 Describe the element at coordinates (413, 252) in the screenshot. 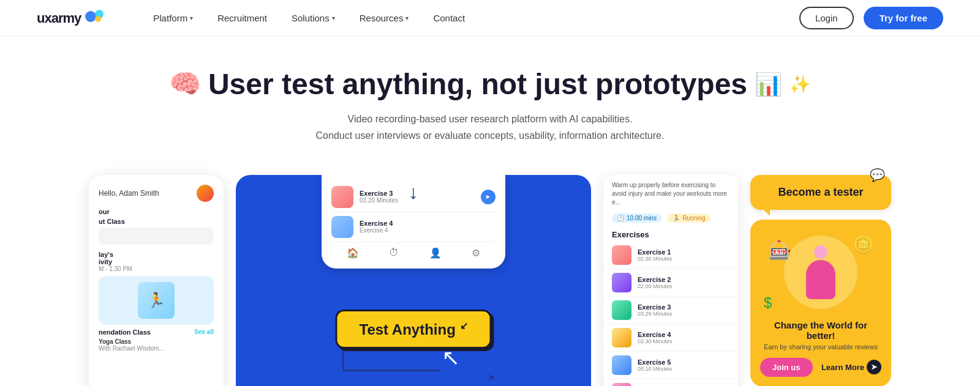

I see `workout-nav: 🏠 ⏱ 👤 ⚙` at that location.